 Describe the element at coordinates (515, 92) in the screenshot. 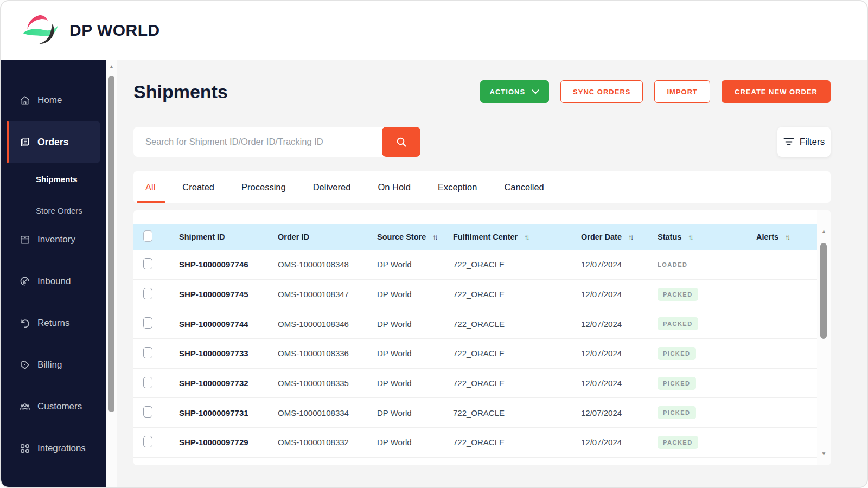

I see `actions-button: ACTIONS` at that location.